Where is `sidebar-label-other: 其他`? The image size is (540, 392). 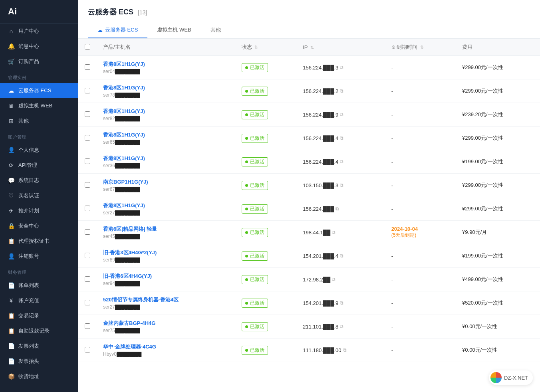
sidebar-label-other: 其他 is located at coordinates (24, 121).